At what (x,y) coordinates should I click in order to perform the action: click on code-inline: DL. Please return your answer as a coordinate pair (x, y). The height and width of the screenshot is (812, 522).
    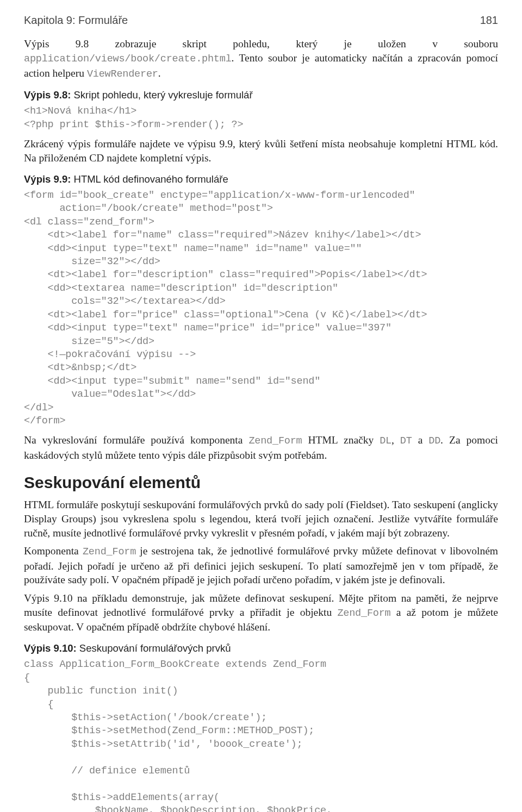
    Looking at the image, I should click on (386, 441).